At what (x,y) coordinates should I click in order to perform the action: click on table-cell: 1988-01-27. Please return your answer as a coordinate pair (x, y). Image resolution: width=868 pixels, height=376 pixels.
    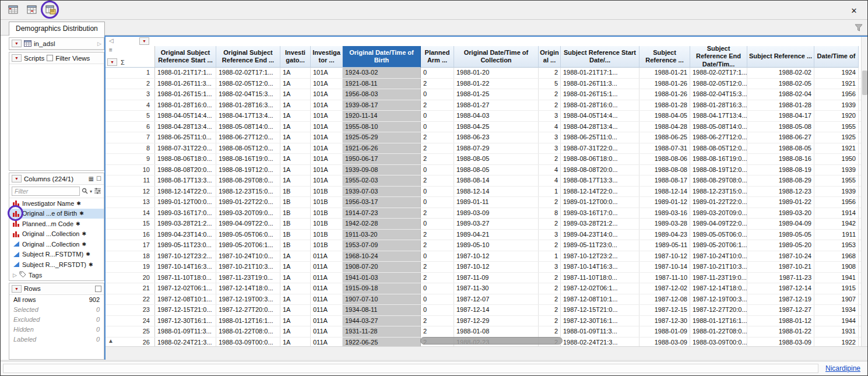
    Looking at the image, I should click on (497, 106).